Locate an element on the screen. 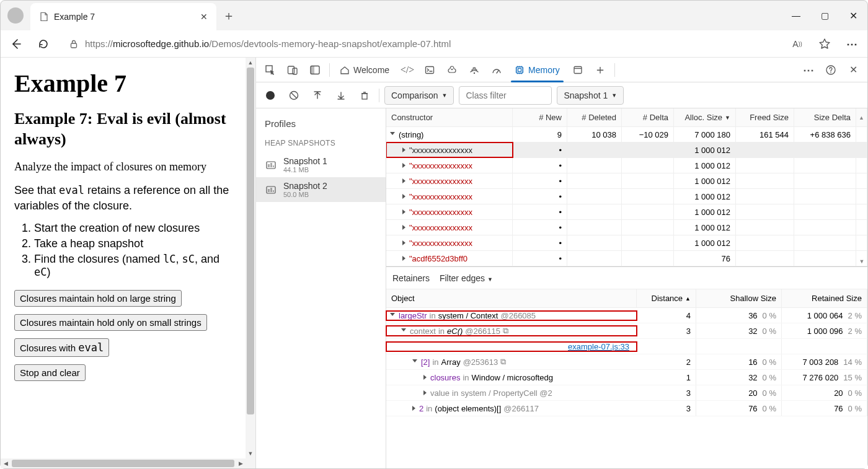 Image resolution: width=868 pixels, height=469 pixels. performance-icon is located at coordinates (497, 70).